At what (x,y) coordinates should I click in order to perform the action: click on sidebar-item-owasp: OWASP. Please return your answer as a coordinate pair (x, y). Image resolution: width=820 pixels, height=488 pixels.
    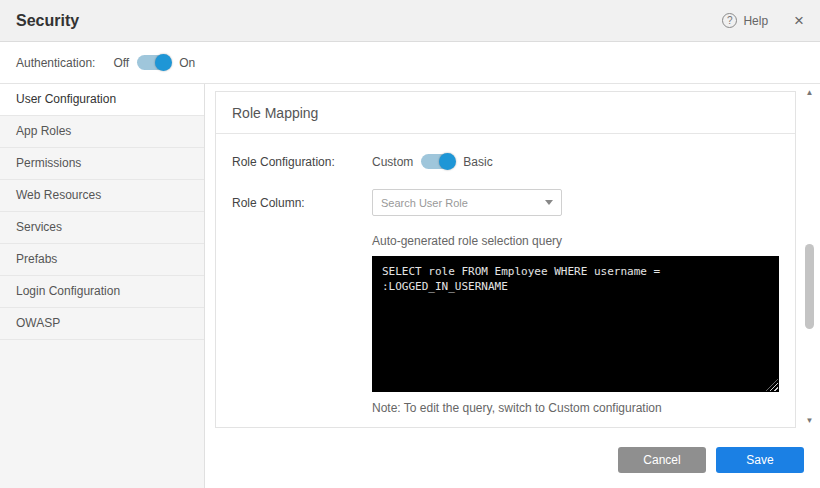
    Looking at the image, I should click on (102, 324).